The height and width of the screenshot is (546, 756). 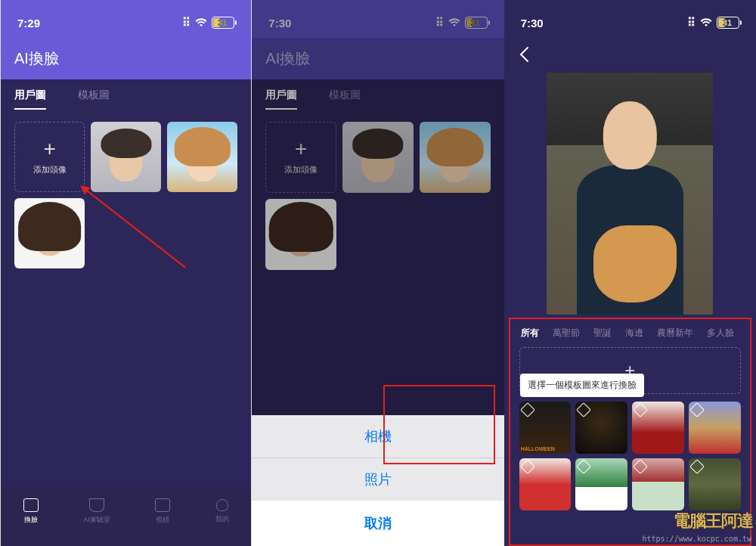 I want to click on chevron-left-icon, so click(x=524, y=54).